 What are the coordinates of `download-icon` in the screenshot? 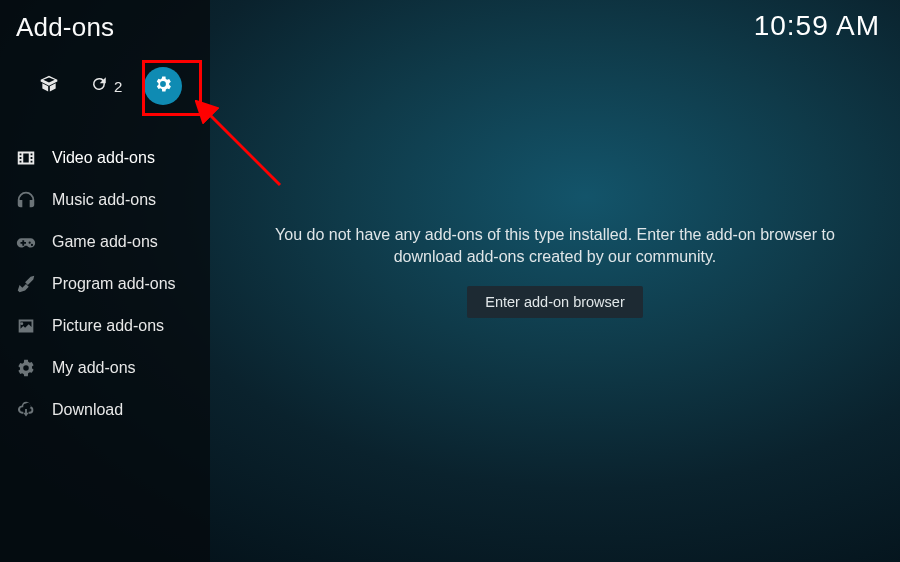 It's located at (26, 410).